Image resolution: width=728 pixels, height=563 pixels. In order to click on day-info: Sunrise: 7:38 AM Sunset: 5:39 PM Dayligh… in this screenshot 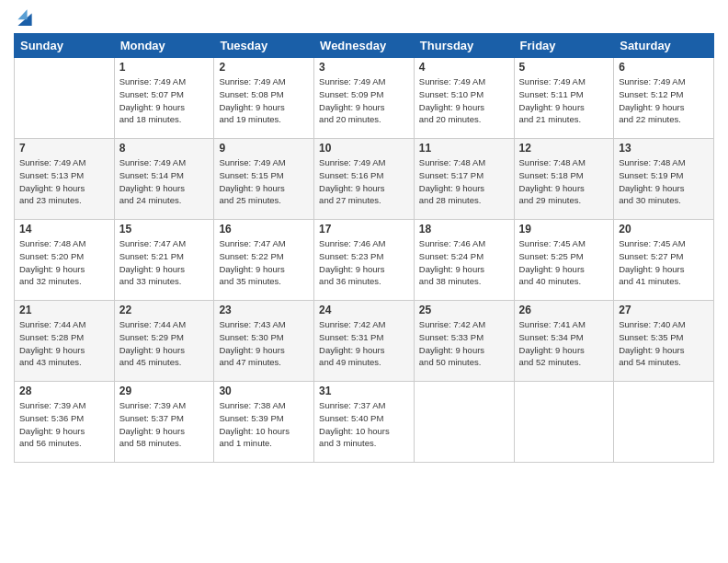, I will do `click(264, 425)`.